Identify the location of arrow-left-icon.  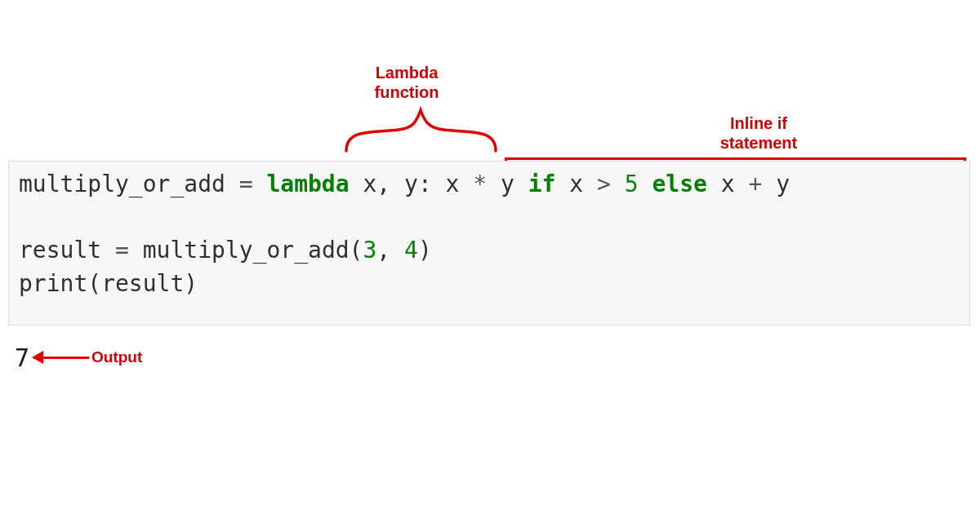
(61, 357).